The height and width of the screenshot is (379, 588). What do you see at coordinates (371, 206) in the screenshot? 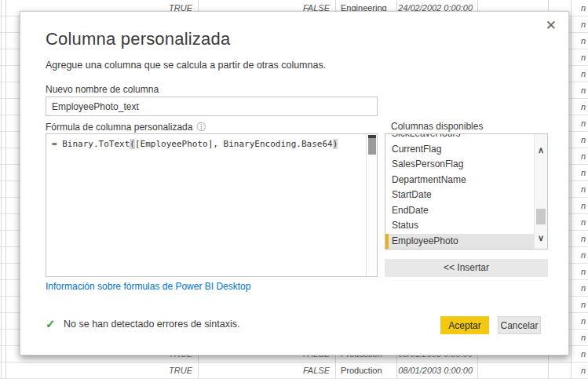
I see `formula-scrollbar` at bounding box center [371, 206].